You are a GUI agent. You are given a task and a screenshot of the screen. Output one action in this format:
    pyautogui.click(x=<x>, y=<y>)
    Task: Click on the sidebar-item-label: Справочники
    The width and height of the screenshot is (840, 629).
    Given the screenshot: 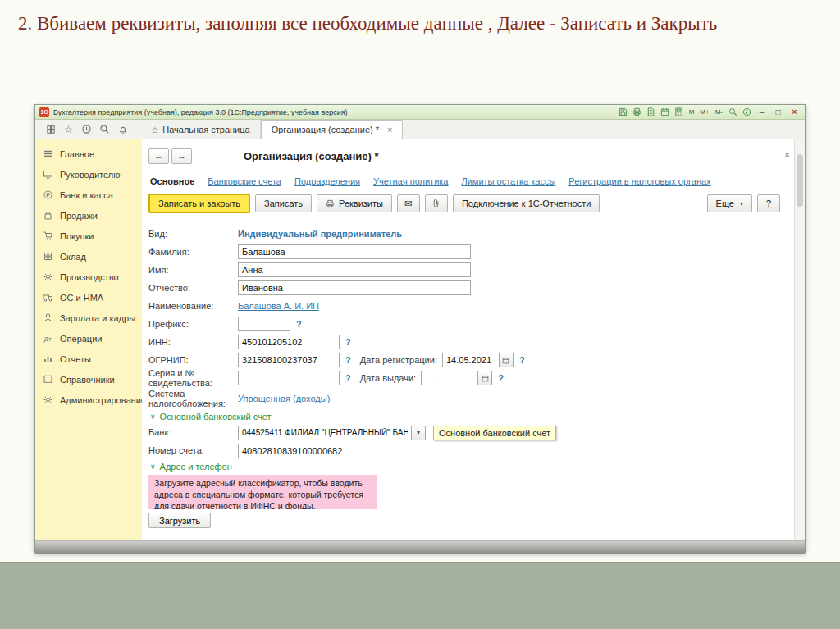 What is the action you would take?
    pyautogui.click(x=87, y=380)
    